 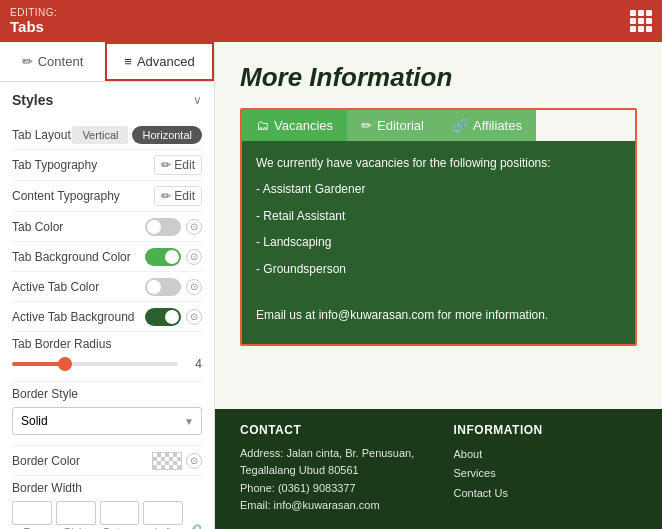 What do you see at coordinates (107, 196) in the screenshot?
I see `content-typography-row: Content Typography ✏ Edit` at bounding box center [107, 196].